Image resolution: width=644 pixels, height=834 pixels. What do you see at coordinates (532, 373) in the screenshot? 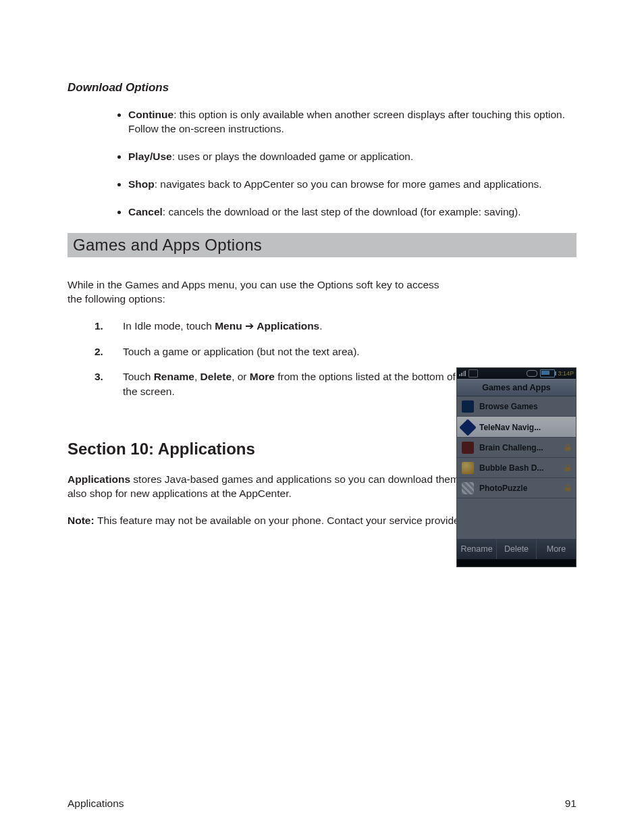
I see `voicemail-icon` at bounding box center [532, 373].